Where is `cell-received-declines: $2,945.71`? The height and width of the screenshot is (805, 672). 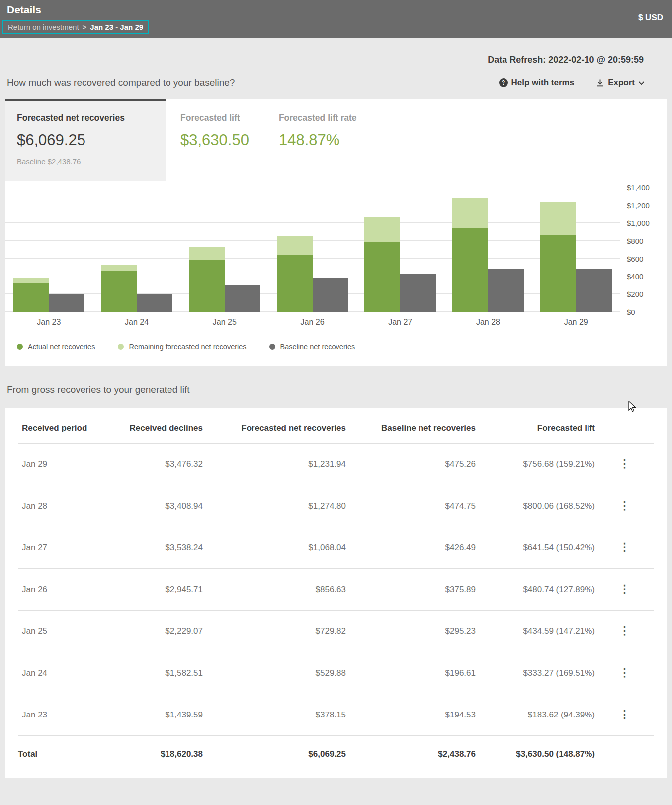
cell-received-declines: $2,945.71 is located at coordinates (145, 590).